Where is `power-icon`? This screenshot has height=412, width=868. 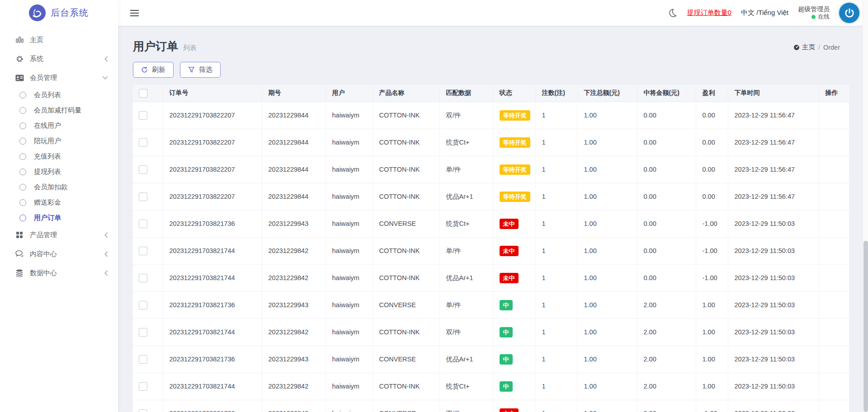
power-icon is located at coordinates (849, 13).